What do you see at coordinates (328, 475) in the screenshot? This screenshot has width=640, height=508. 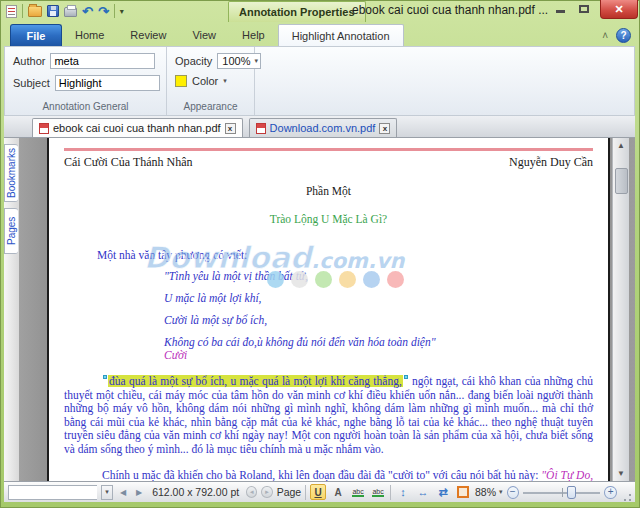 I see `paragraph-2: Chính u mặc đã khiến cho bà Roland, khi …` at bounding box center [328, 475].